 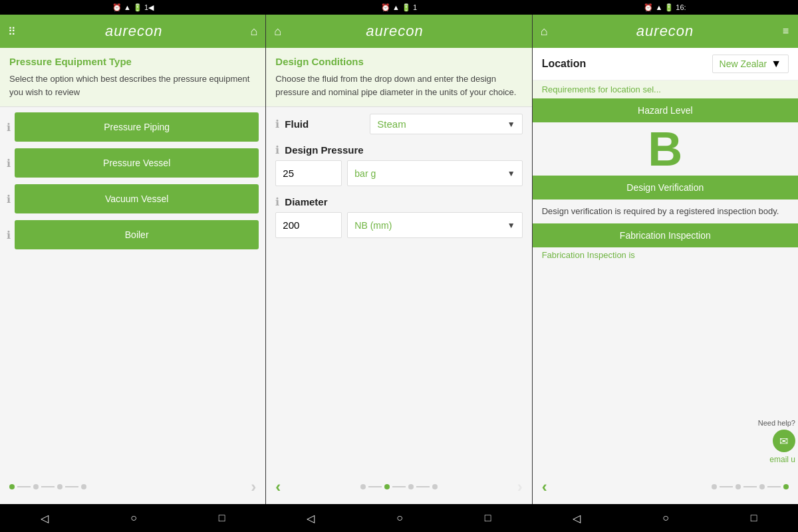 I want to click on location-row: Location New Zealar ▼, so click(x=665, y=64).